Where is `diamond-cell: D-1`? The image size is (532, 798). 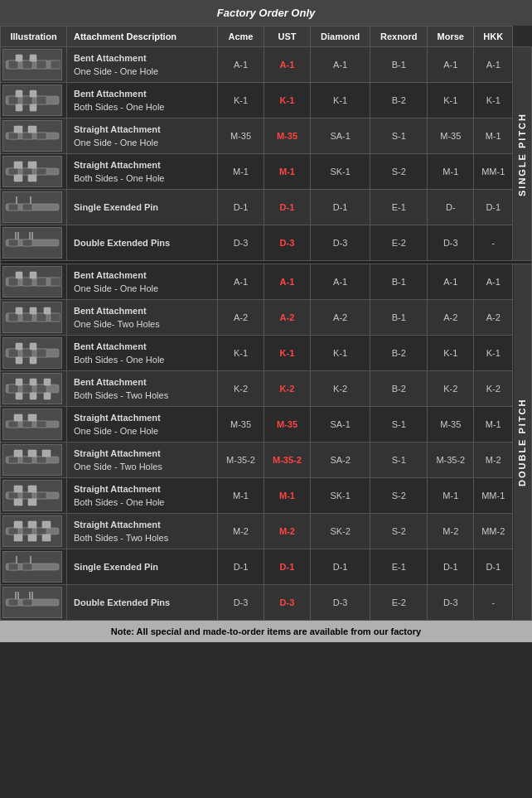
diamond-cell: D-1 is located at coordinates (340, 207).